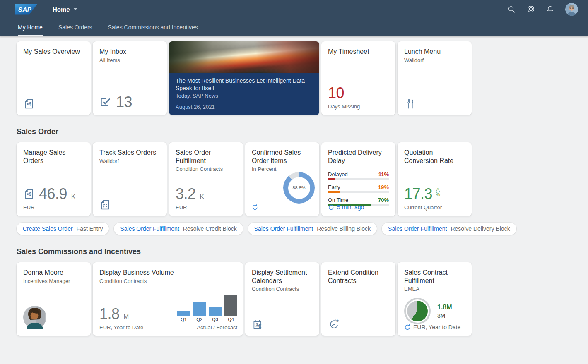 The width and height of the screenshot is (588, 364). Describe the element at coordinates (215, 319) in the screenshot. I see `category-label: Q3` at that location.